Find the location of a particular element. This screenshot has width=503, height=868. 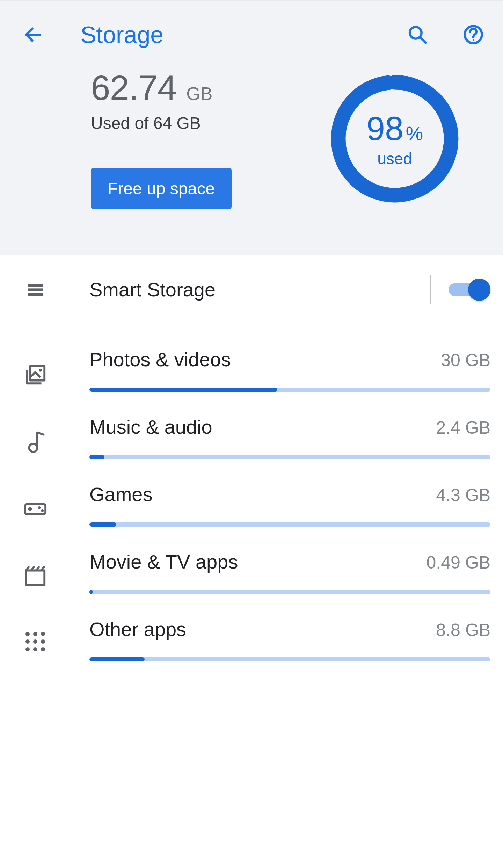

category-other-apps: Other apps 8.8 GB is located at coordinates (252, 628).